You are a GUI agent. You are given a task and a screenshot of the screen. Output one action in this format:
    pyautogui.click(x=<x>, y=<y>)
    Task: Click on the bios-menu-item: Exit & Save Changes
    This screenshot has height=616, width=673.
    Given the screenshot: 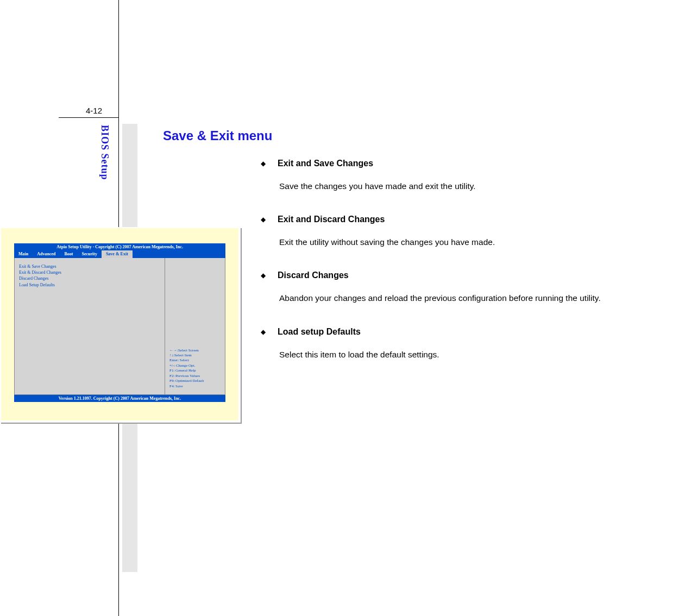 What is the action you would take?
    pyautogui.click(x=90, y=266)
    